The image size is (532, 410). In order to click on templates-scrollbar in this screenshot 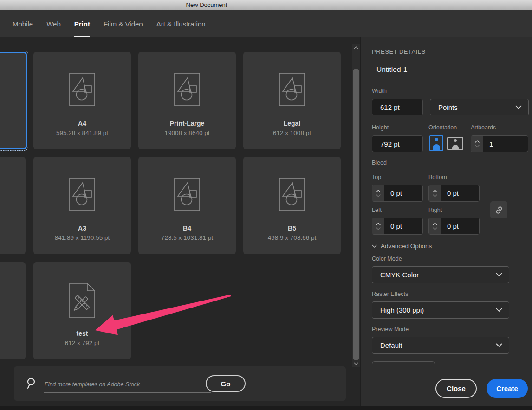, I will do `click(356, 206)`.